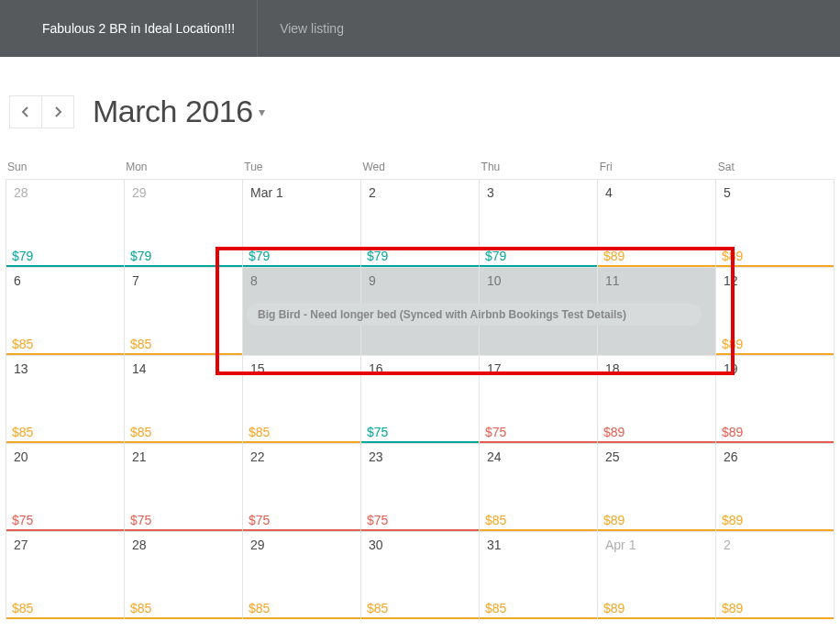 Image resolution: width=840 pixels, height=643 pixels. Describe the element at coordinates (262, 112) in the screenshot. I see `caret-down-icon: ▾` at that location.